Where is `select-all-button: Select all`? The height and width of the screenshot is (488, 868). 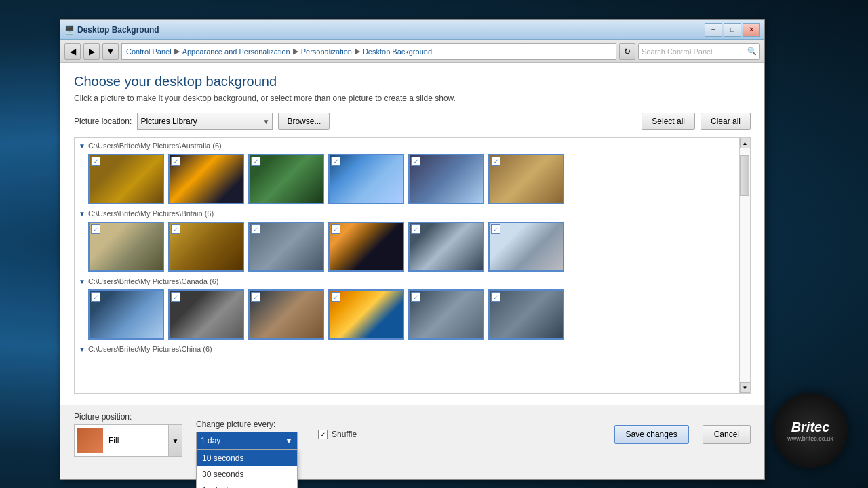 select-all-button: Select all is located at coordinates (669, 121).